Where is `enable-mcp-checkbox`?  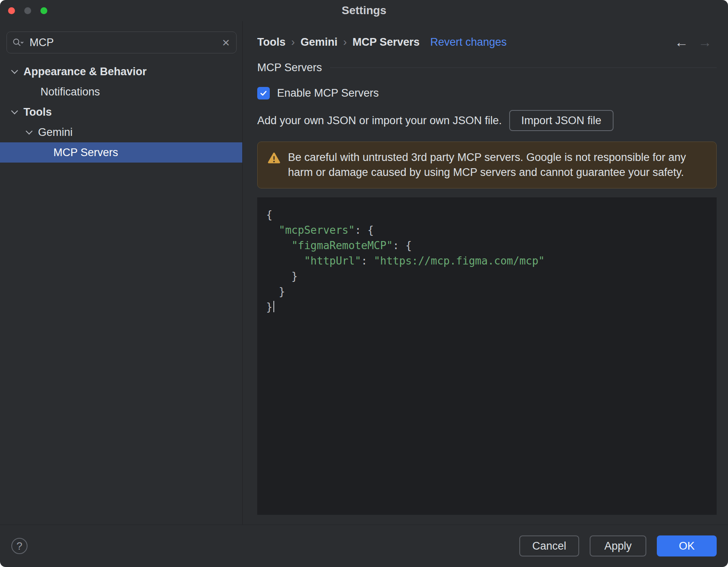
enable-mcp-checkbox is located at coordinates (264, 93).